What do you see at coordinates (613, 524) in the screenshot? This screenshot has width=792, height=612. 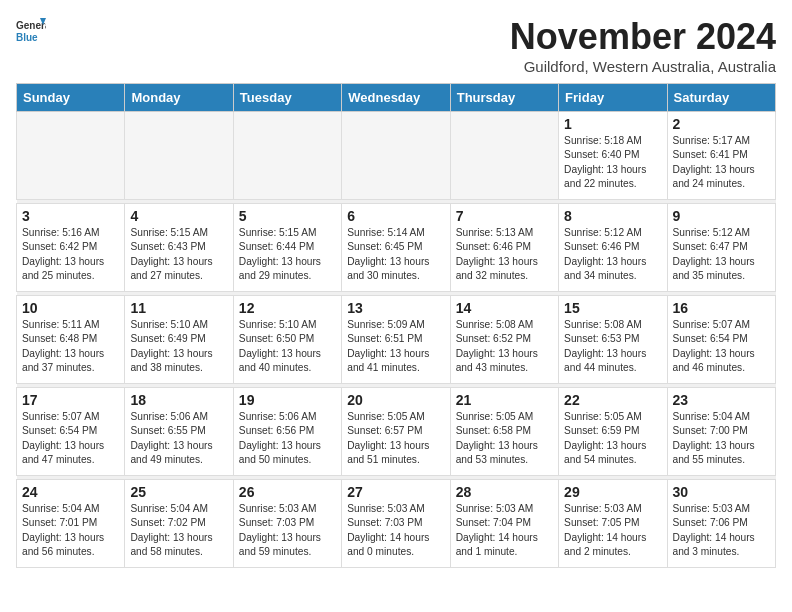 I see `calendar-cell: 29Sunrise: 5:03 AM Sunset: 7:05 PM Dayli…` at bounding box center [613, 524].